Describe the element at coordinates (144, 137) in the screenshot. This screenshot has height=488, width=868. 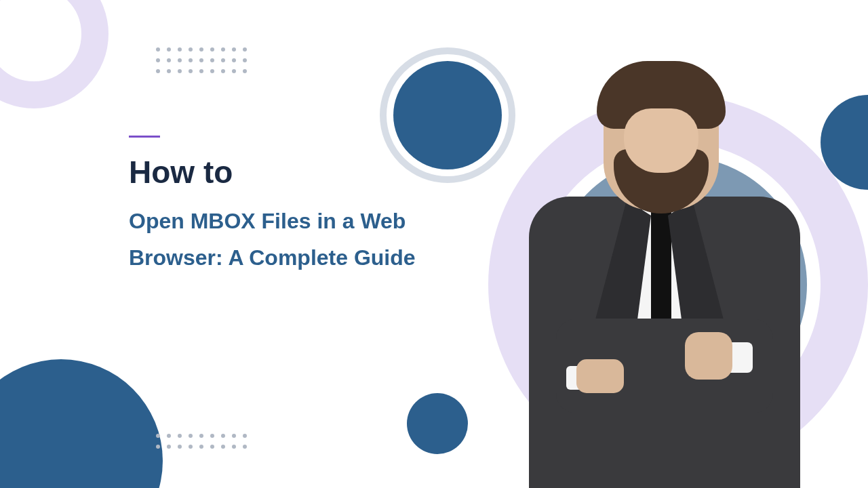
I see `accent-line-decoration` at that location.